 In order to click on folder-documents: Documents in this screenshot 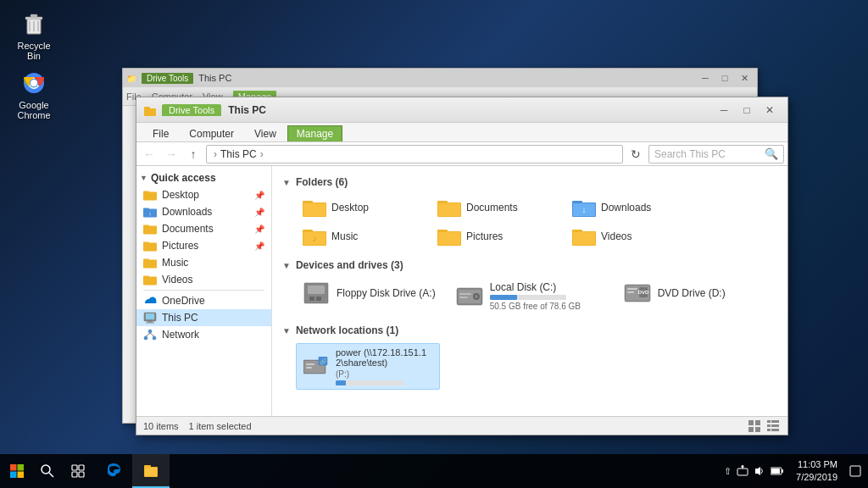, I will do `click(497, 208)`.